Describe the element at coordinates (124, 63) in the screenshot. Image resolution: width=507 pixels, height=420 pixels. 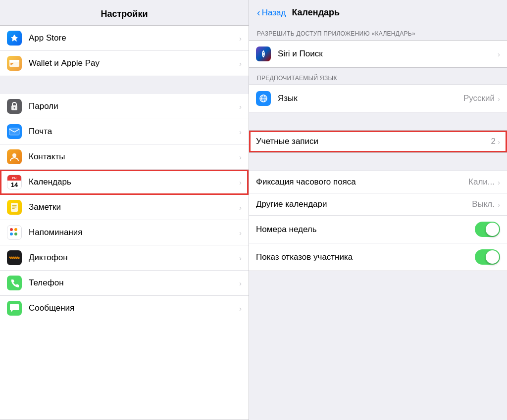
I see `settings-item-wallet: Wallet и Apple Pay ›` at that location.